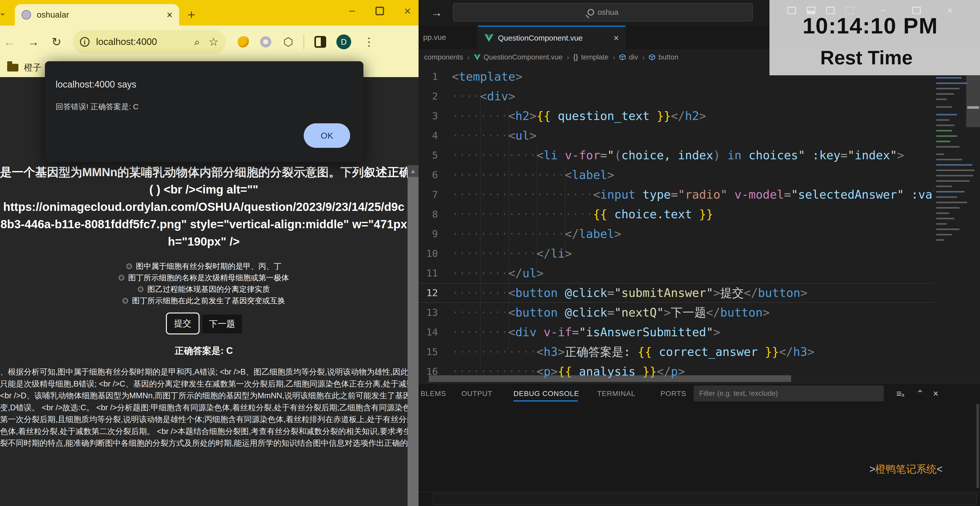 This screenshot has height=506, width=980. Describe the element at coordinates (867, 58) in the screenshot. I see `clock-label: Rest Time` at that location.